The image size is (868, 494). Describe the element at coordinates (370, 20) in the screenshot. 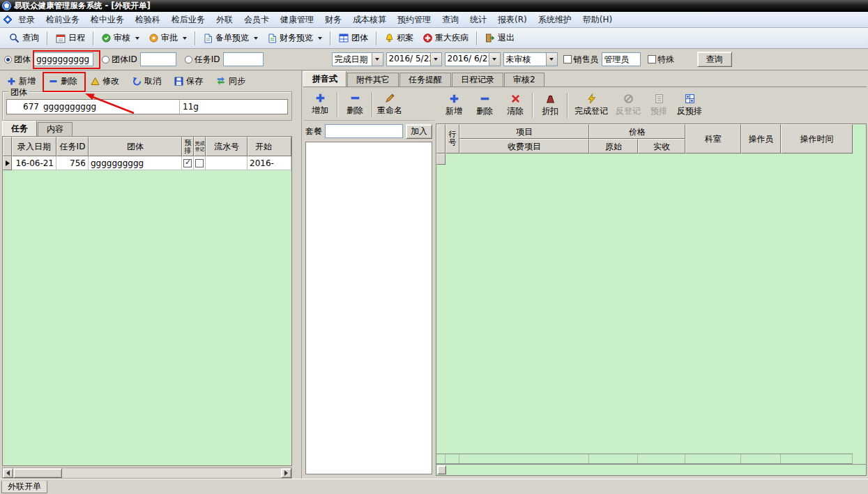

I see `menu-item-cost-accounting: 成本核算` at that location.